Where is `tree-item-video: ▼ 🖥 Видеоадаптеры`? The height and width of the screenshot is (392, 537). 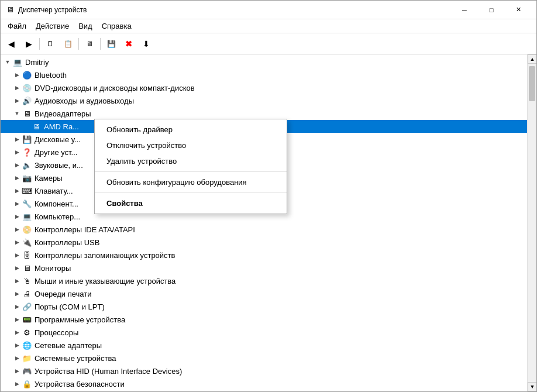 tree-item-video: ▼ 🖥 Видеоадаптеры is located at coordinates (264, 114).